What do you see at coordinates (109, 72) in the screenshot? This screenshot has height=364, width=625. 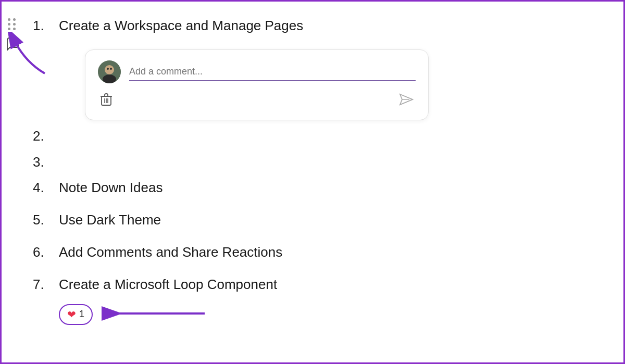 I see `avatar` at bounding box center [109, 72].